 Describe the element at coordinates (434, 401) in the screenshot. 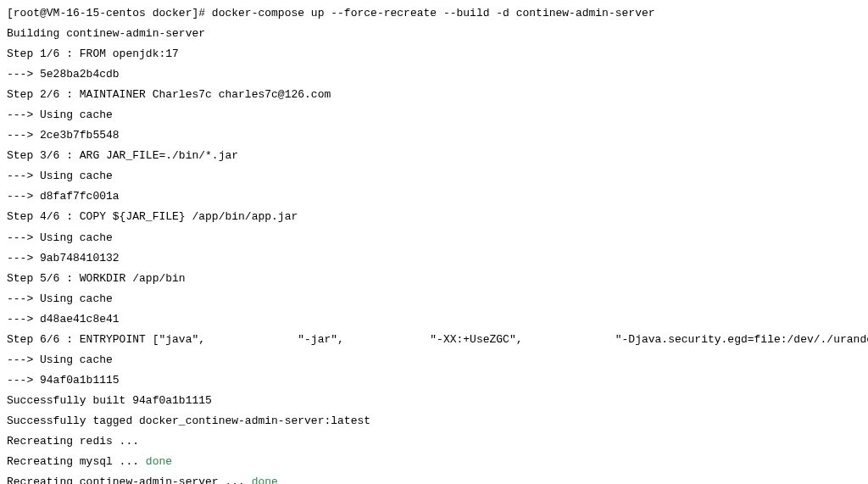

I see `output-line: Successfully built 94af0a1b1115` at that location.